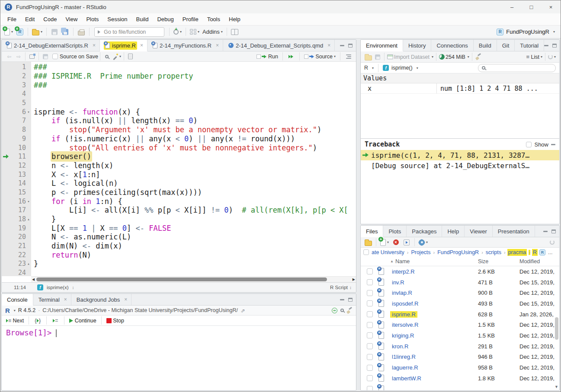 This screenshot has height=392, width=561. Describe the element at coordinates (16, 121) in the screenshot. I see `line-gutter: 7` at that location.